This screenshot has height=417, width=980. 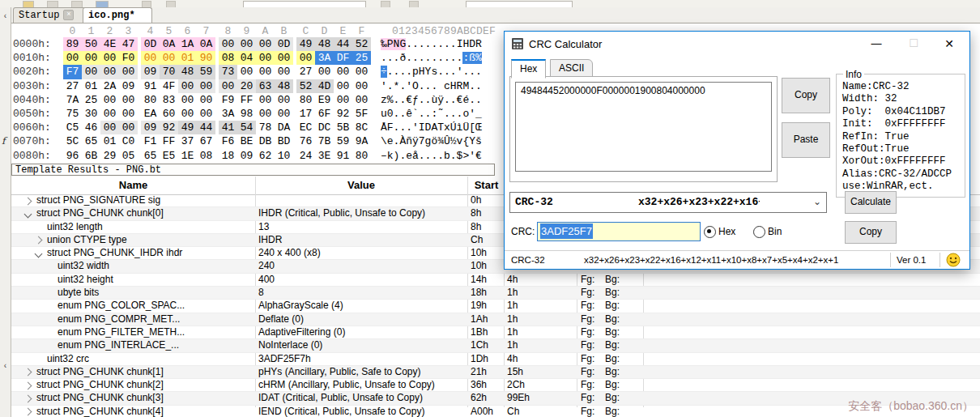 What do you see at coordinates (343, 58) in the screenshot?
I see `hex-byte: DF` at bounding box center [343, 58].